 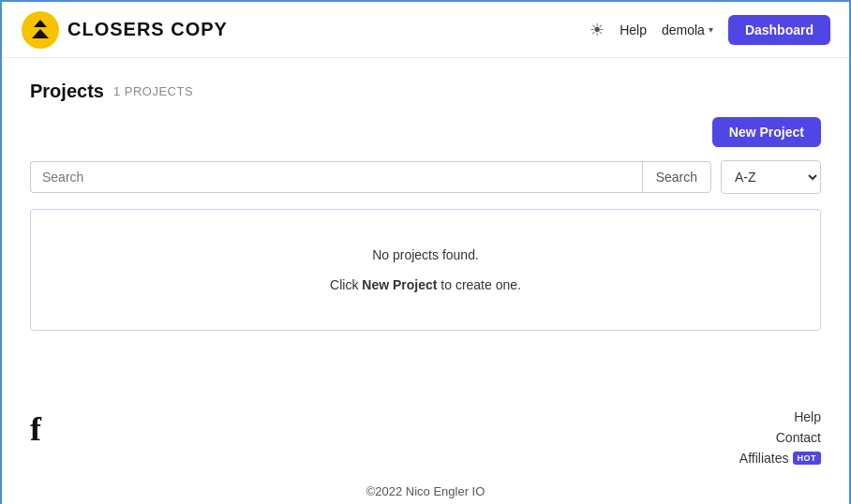 I want to click on search-button: Search, so click(x=677, y=177).